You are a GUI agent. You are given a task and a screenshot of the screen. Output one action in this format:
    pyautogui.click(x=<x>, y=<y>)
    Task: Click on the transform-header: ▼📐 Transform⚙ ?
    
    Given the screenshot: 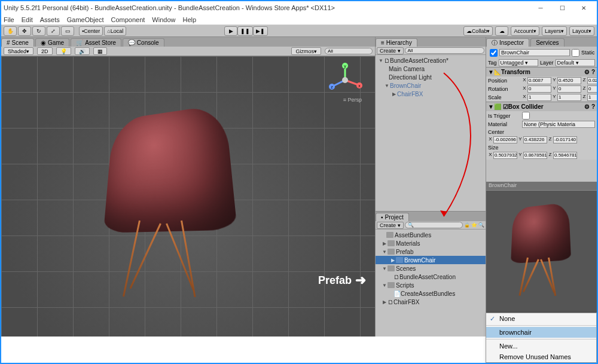 What is the action you would take?
    pyautogui.click(x=542, y=72)
    